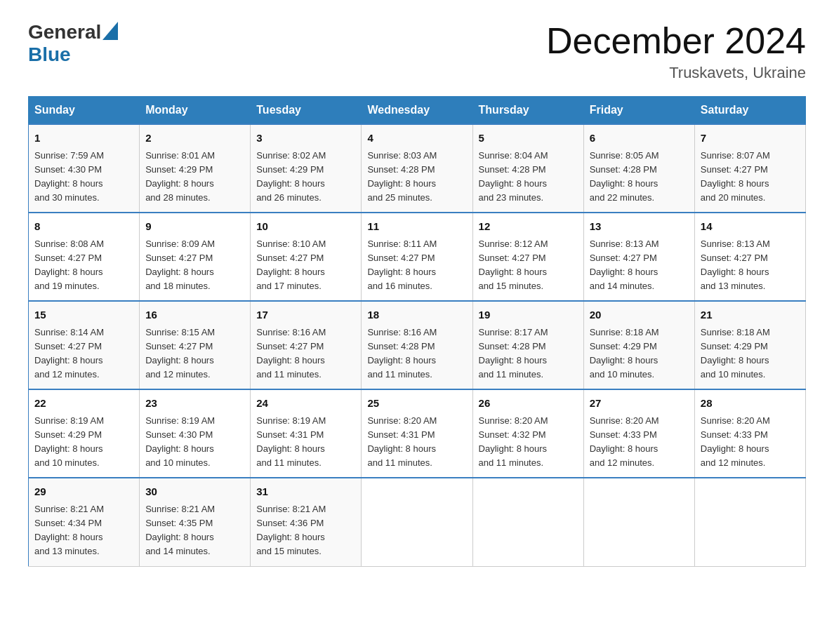  What do you see at coordinates (417, 345) in the screenshot?
I see `day-cell: 18Sunrise: 8:16 AM Sunset: 4:28 PM Dayli…` at bounding box center [417, 345].